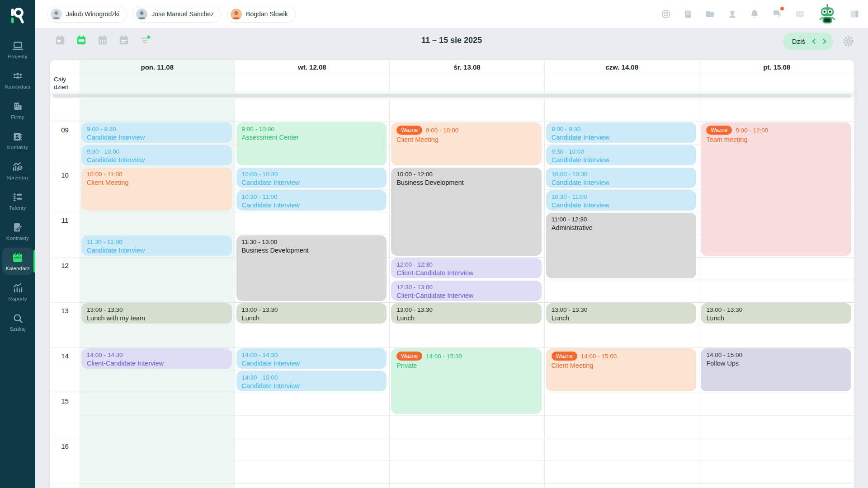 The width and height of the screenshot is (868, 488). I want to click on day-column-4: Ważne9:00 - 12:00Team meeting13:00 - 13:…, so click(777, 294).